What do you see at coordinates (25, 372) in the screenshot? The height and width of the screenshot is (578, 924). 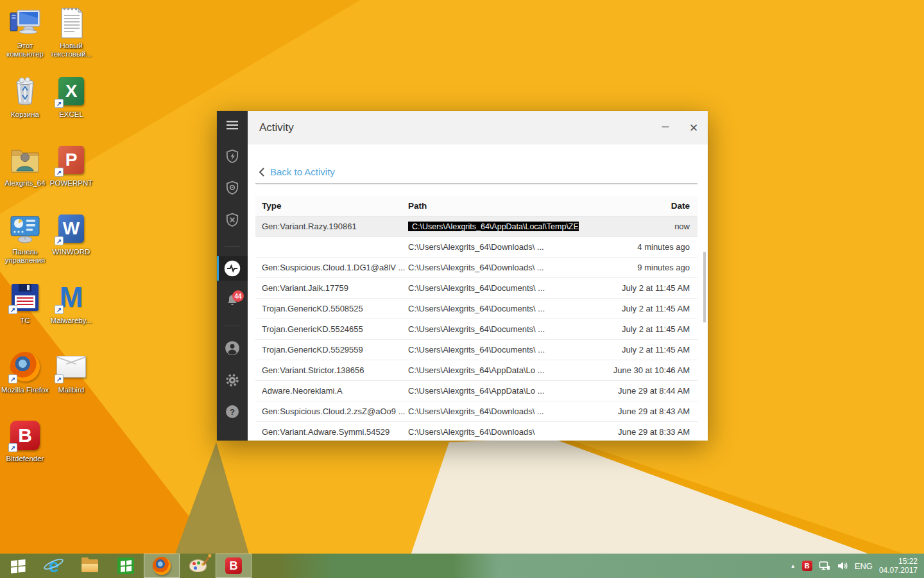 I see `desktop-icon-firefox: ↗ Mozilla Firefox` at bounding box center [25, 372].